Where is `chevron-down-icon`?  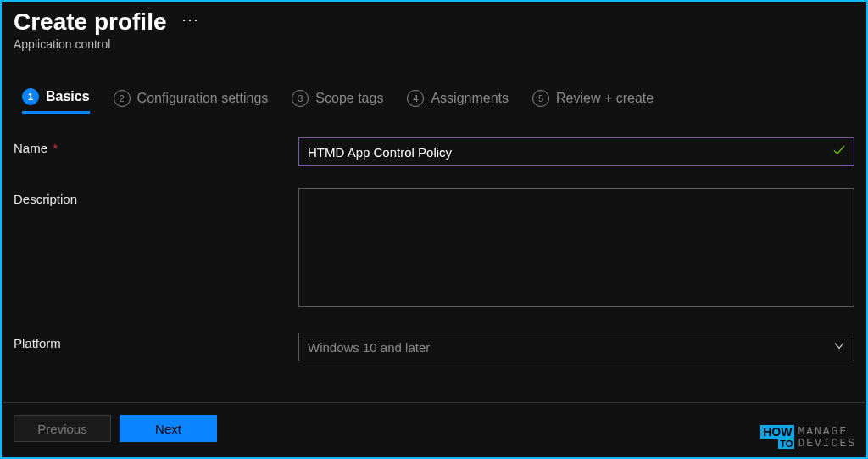 chevron-down-icon is located at coordinates (839, 348).